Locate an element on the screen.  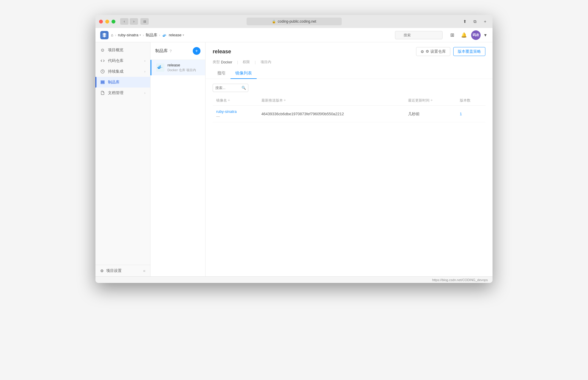
table-body: ruby-sinatra — 46439336cb6dbe1970873fef7… is located at coordinates (349, 114).